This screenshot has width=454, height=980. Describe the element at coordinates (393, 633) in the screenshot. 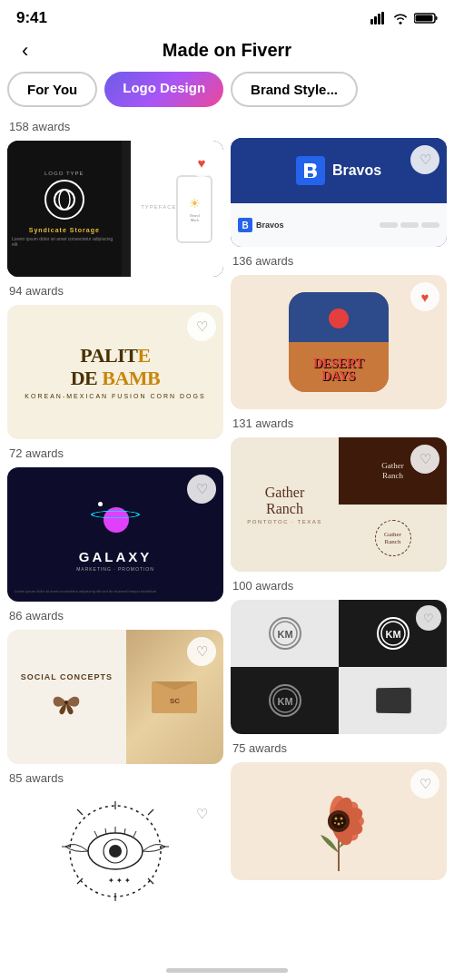

I see `km-dark-logo-svg: KM` at that location.